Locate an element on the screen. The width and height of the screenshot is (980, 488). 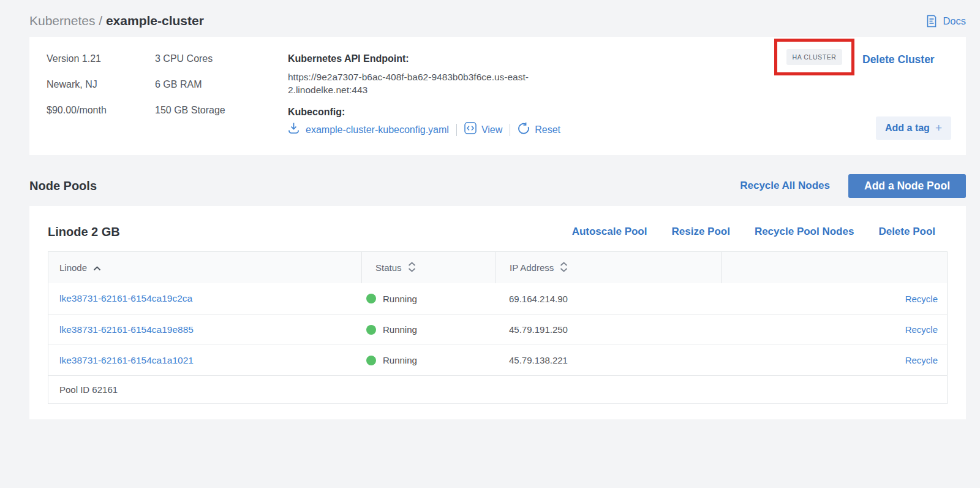
cluster-cpu: 3 CPU Cores is located at coordinates (222, 59).